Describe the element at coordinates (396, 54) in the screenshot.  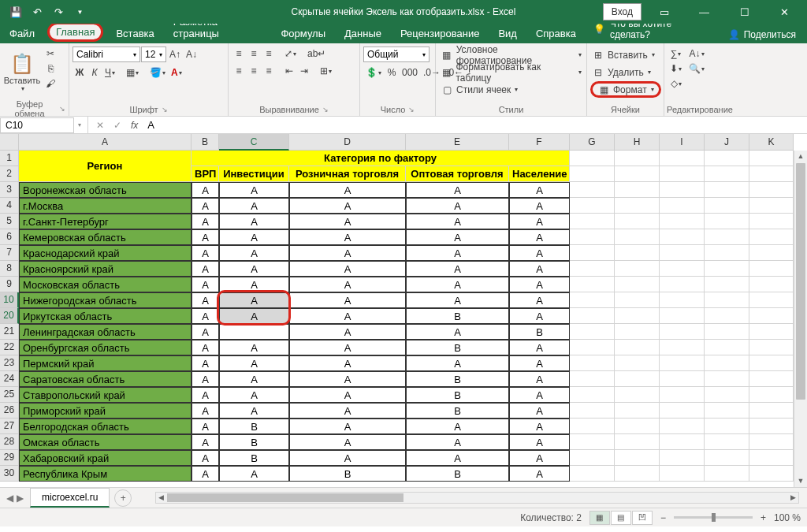
I see `number-format-select: Общий▾` at that location.